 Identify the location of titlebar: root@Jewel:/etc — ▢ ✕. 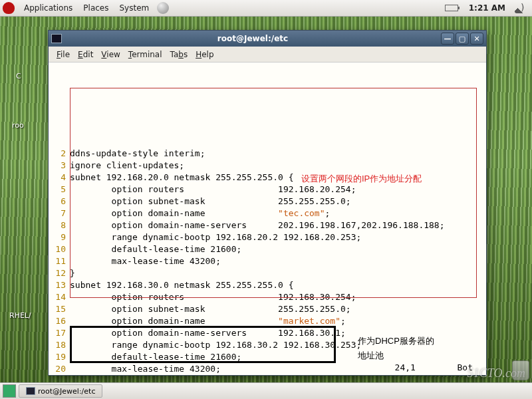
(267, 39).